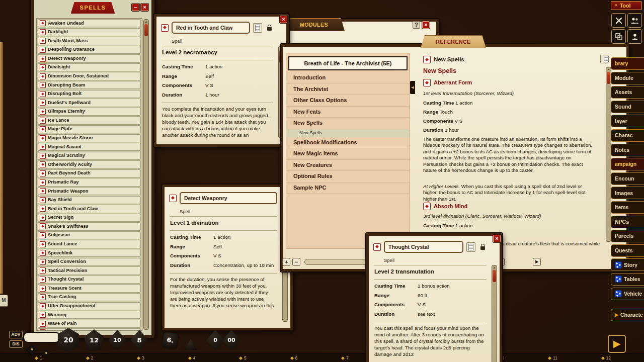  Describe the element at coordinates (627, 236) in the screenshot. I see `sidebar-tab: ▶ Parcels` at that location.